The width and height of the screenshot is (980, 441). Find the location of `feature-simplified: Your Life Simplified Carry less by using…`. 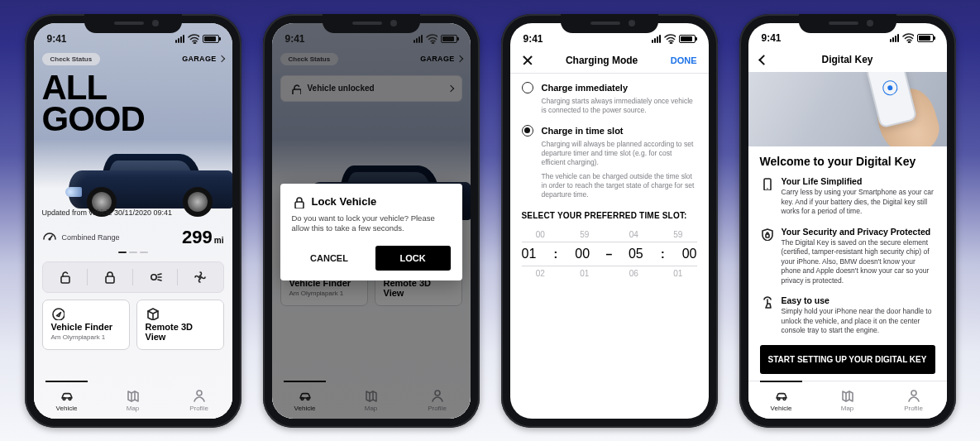

feature-simplified: Your Life Simplified Carry less by using… is located at coordinates (848, 196).